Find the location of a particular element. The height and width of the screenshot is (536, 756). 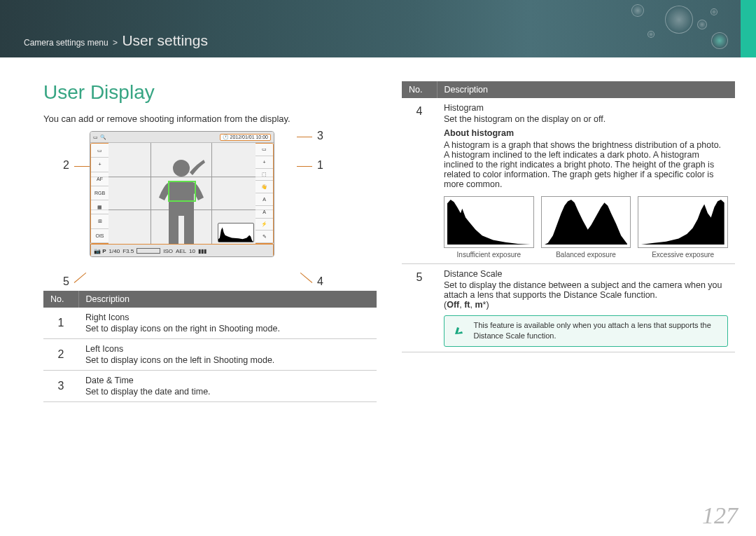

camera-top-bar: ▭🔍 🕐 2012/01/01 10:00 is located at coordinates (182, 137).